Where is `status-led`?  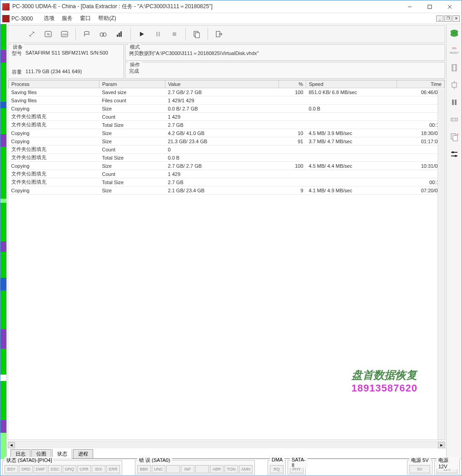 status-led is located at coordinates (173, 469).